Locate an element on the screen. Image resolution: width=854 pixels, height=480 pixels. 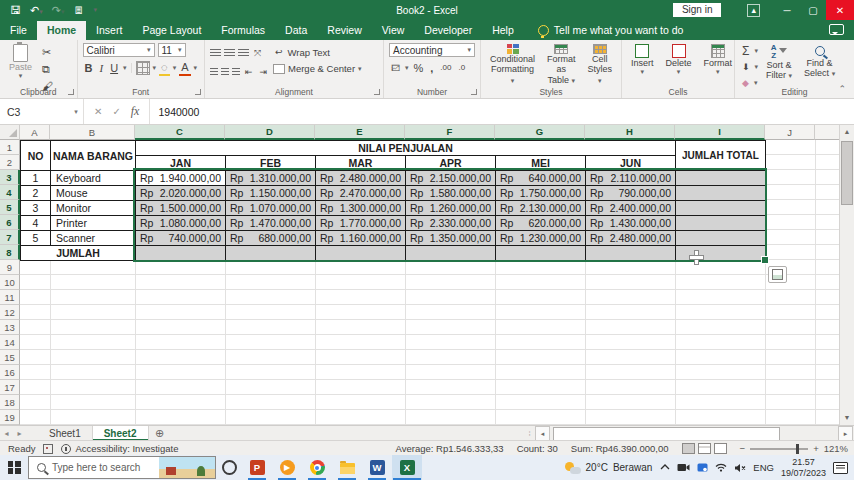
cell-D4: Rp1.150.000,00 is located at coordinates (271, 194).